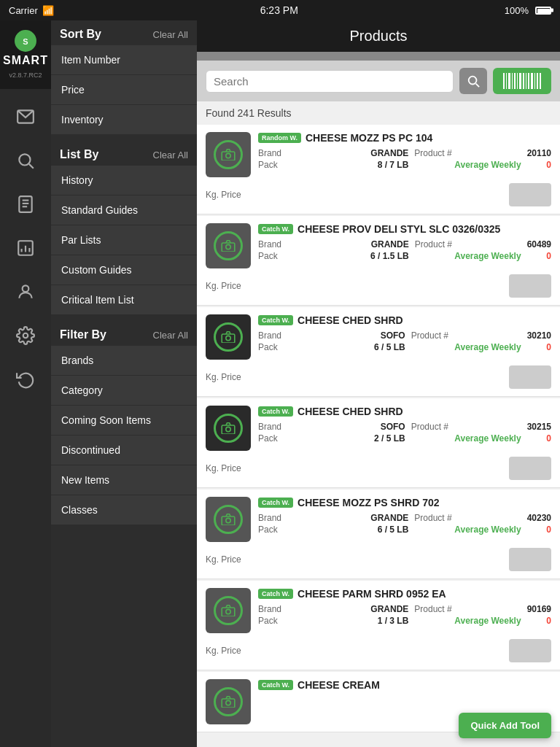 This screenshot has height=747, width=560. I want to click on quick-add-tool-button: Quick Add Tool, so click(505, 725).